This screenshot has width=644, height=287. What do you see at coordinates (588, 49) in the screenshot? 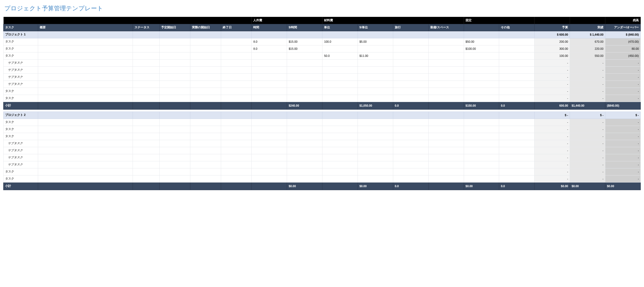
I see `cell-actual: 220.00` at bounding box center [588, 49].